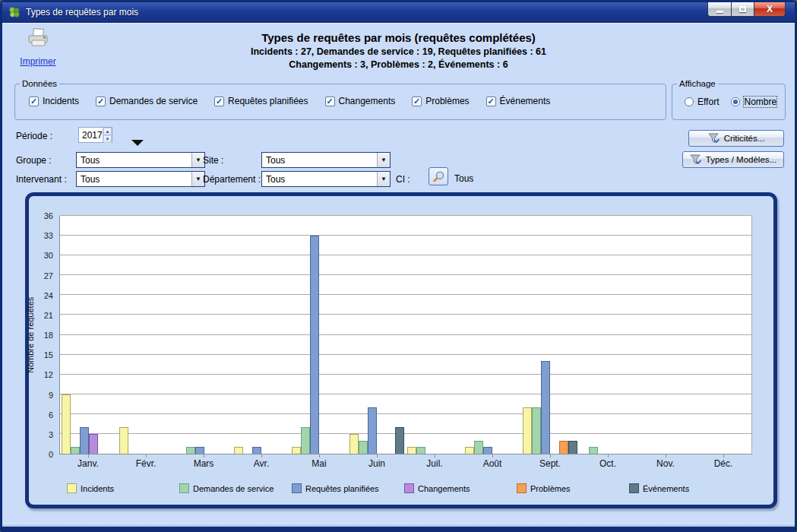 The width and height of the screenshot is (797, 532). I want to click on affichage-radios: EffortNombre, so click(729, 97).